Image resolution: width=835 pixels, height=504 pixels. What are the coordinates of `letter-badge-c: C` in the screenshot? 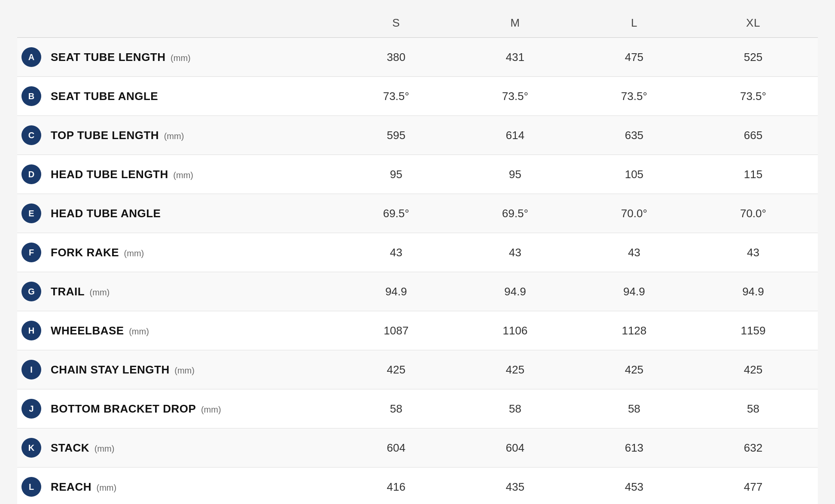 It's located at (31, 135).